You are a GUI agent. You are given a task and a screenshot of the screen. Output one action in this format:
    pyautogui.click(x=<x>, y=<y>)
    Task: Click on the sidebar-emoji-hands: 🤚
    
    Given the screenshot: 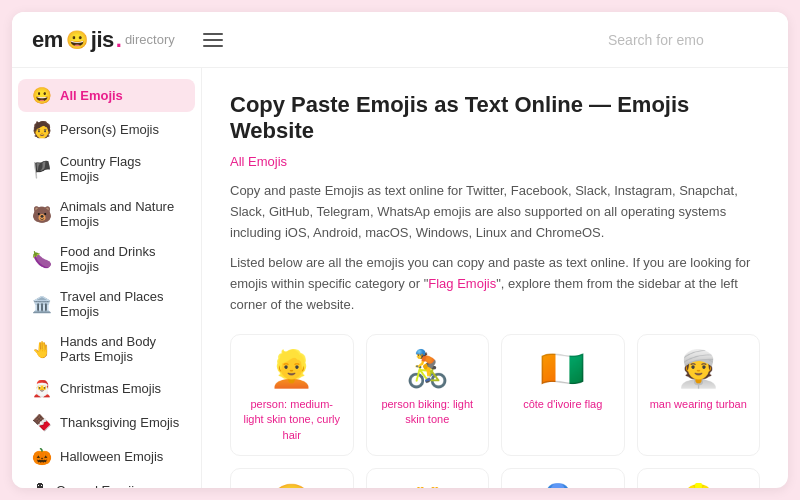 What is the action you would take?
    pyautogui.click(x=42, y=350)
    